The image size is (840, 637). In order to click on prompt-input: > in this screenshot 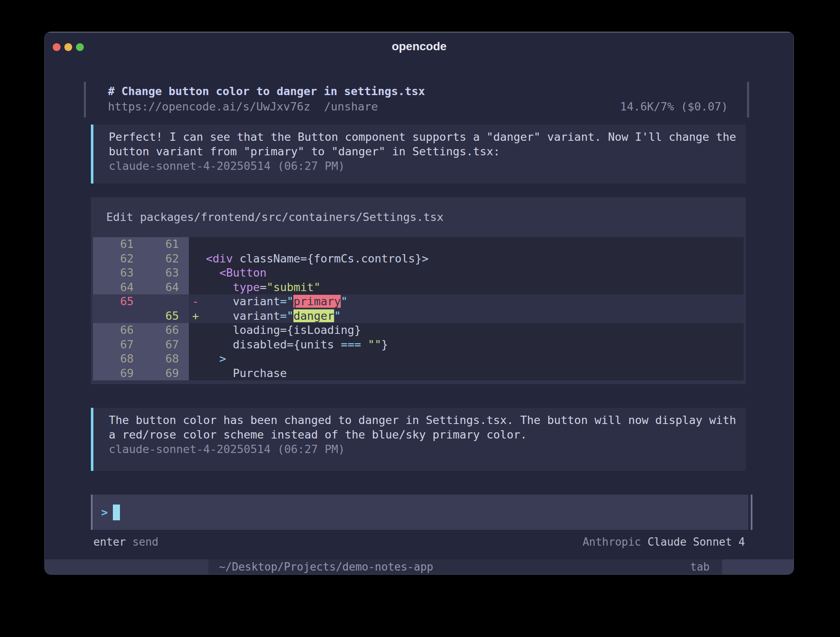, I will do `click(420, 512)`.